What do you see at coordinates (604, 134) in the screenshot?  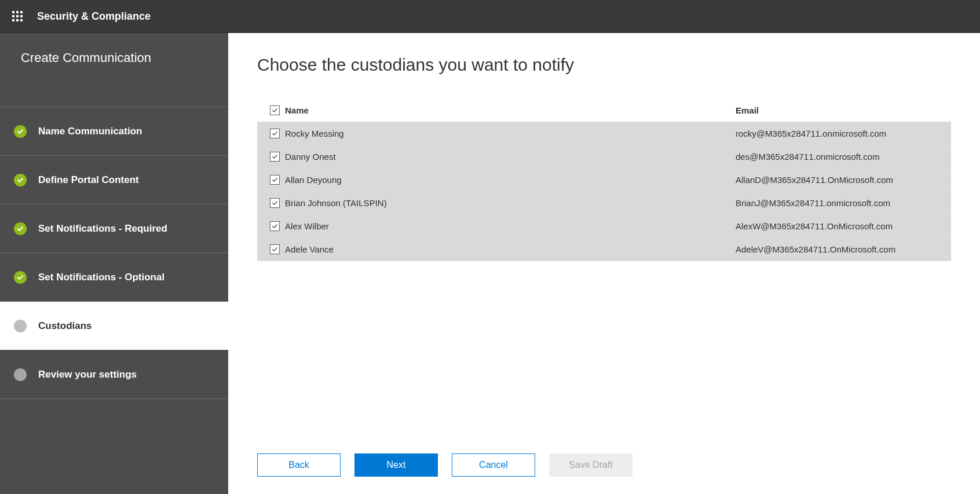 I see `table-row: Rocky Messingrocky@M365x284711.onmicroso…` at bounding box center [604, 134].